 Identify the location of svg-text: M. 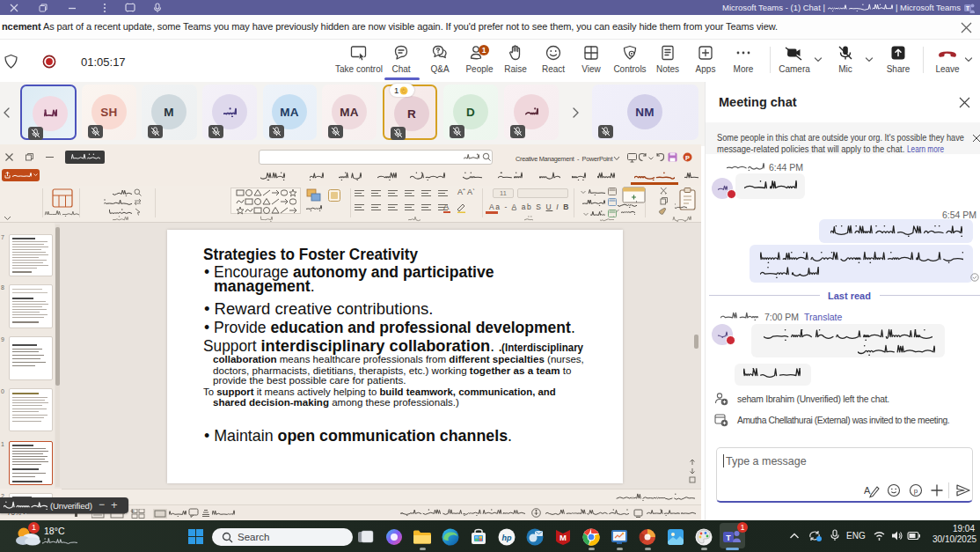
(563, 537).